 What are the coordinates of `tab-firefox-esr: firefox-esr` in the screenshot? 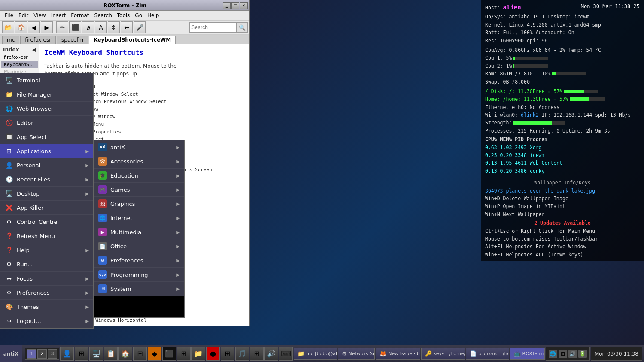 It's located at (38, 39).